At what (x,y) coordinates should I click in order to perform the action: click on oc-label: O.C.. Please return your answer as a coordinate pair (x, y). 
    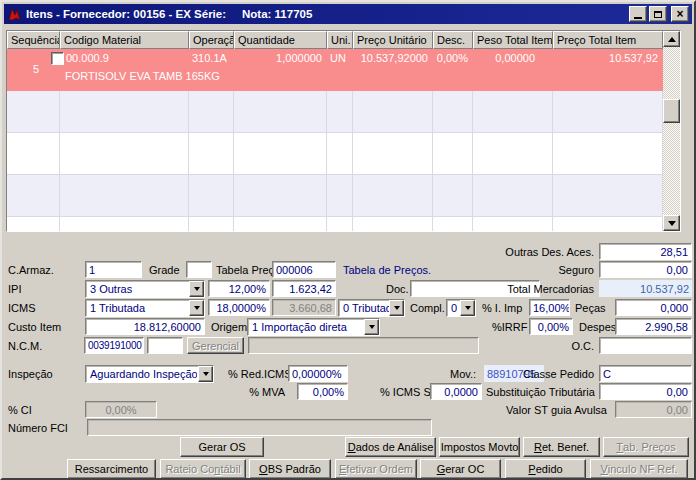
    Looking at the image, I should click on (568, 346).